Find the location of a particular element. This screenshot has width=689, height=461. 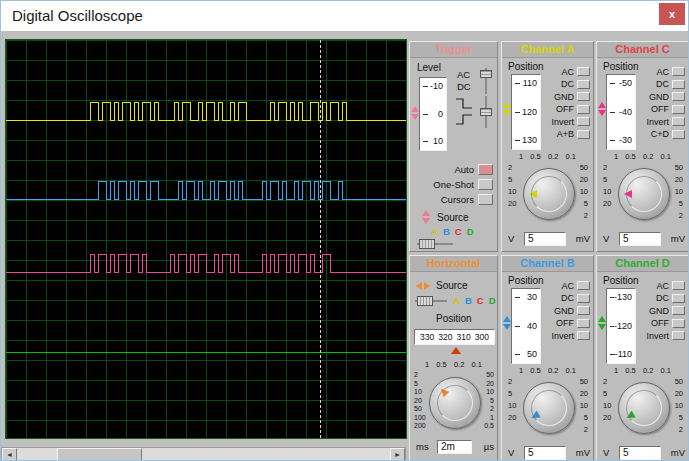

channel-a-position-slider: 110120130 is located at coordinates (526, 112).